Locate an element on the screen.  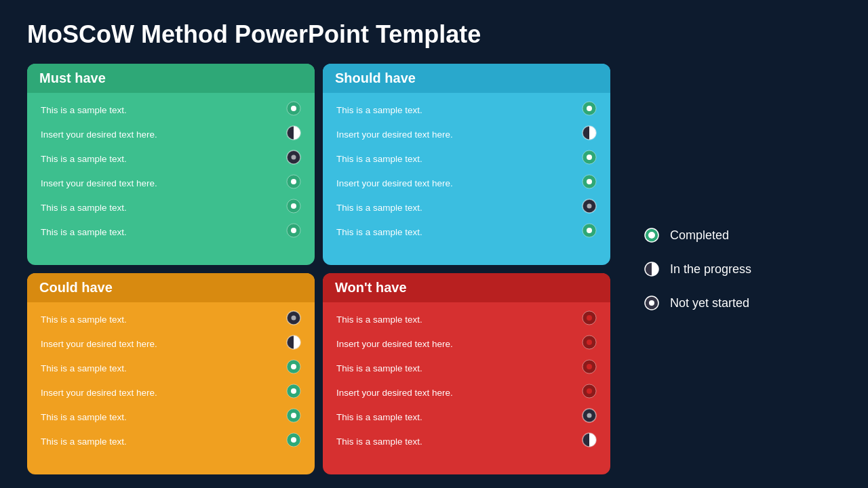
shouldhave-header: Should have is located at coordinates (467, 79).